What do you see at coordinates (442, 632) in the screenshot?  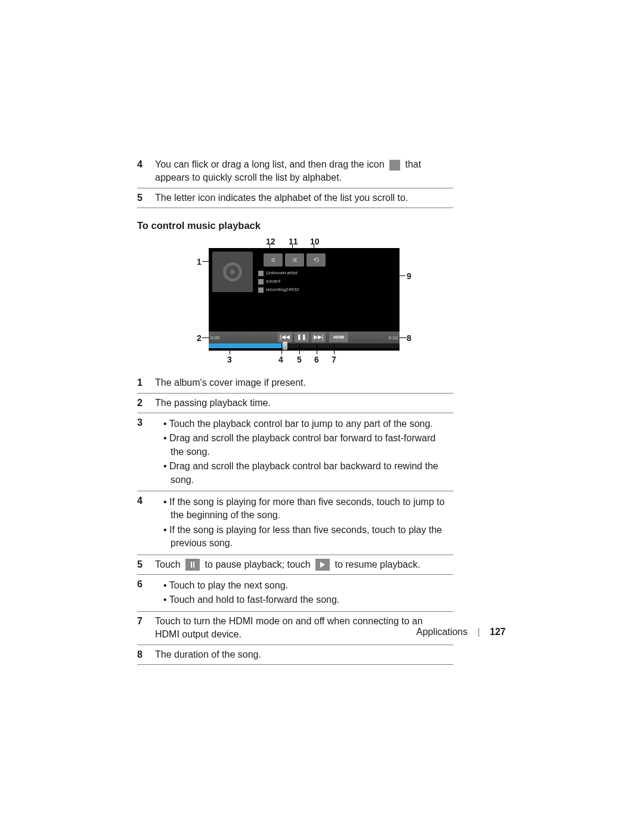 I see `footer-section: Applications` at bounding box center [442, 632].